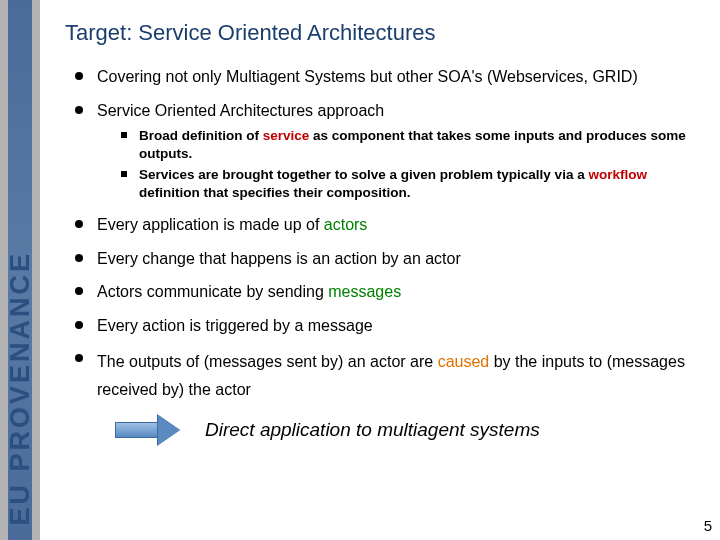  I want to click on hl-service: service, so click(286, 136).